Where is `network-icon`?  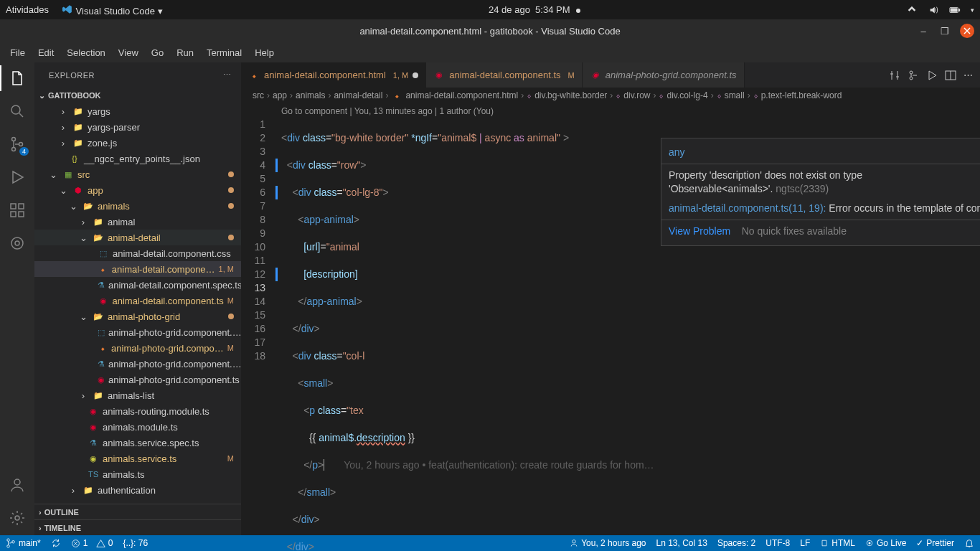
network-icon is located at coordinates (912, 10).